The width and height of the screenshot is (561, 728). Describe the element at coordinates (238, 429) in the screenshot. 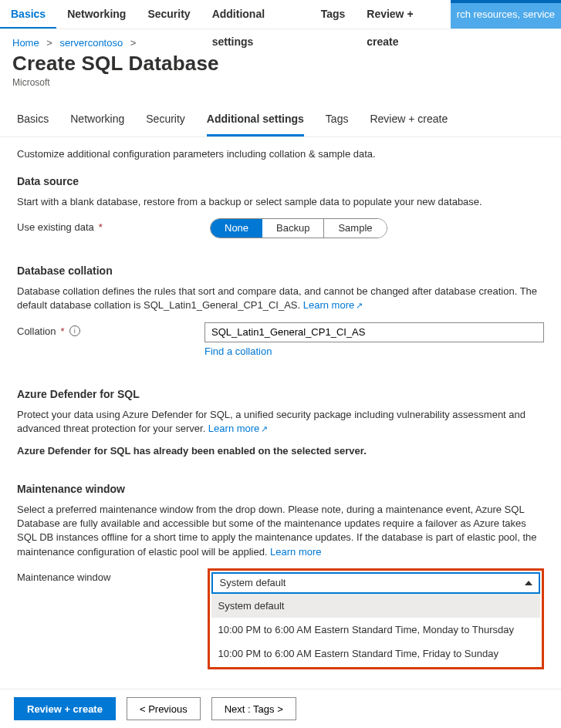

I see `defender-learn-more-link: Learn more↗` at that location.